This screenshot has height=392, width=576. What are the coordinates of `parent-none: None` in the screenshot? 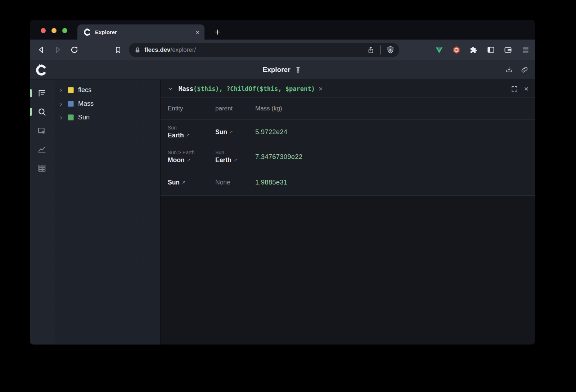 It's located at (235, 183).